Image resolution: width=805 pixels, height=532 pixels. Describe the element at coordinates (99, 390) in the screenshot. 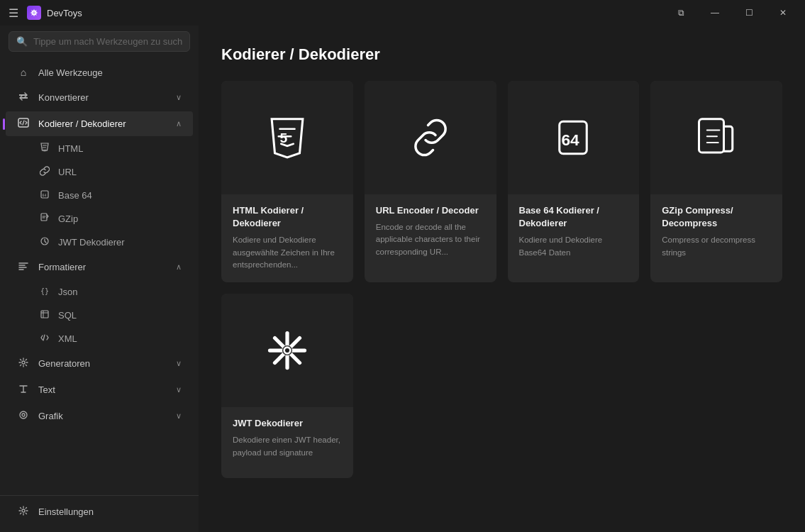

I see `sidebar-item-text: Text ∨` at that location.